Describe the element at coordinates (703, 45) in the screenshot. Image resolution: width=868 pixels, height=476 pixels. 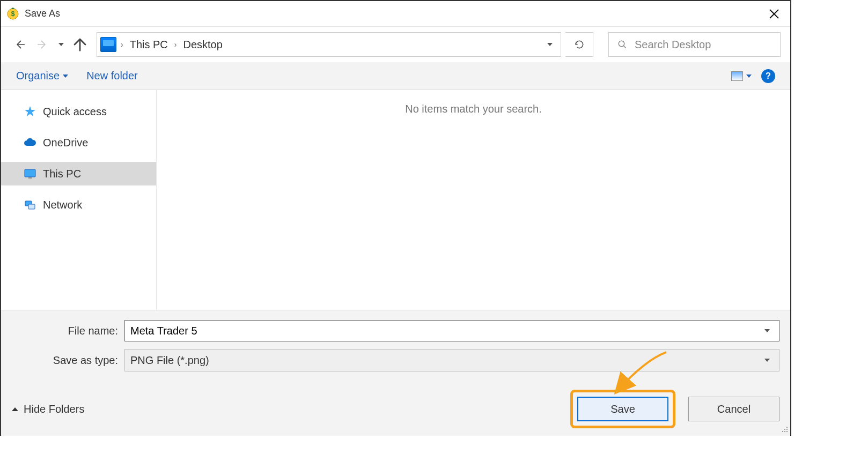
I see `search-input` at that location.